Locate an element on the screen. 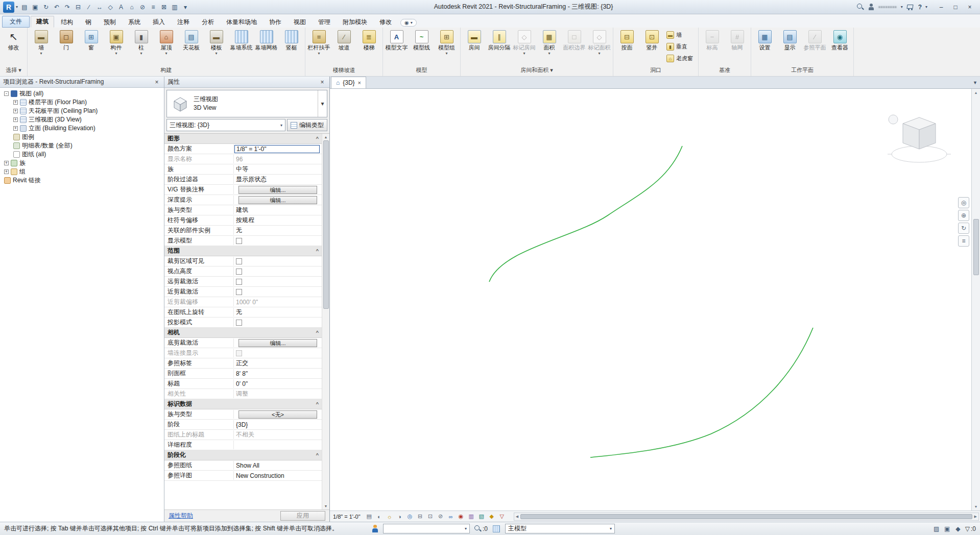  view-tab-list-arrow-icon: ▼ is located at coordinates (975, 83).